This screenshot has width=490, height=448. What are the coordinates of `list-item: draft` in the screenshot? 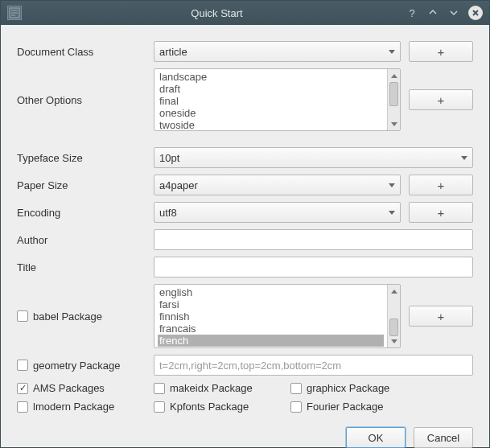 It's located at (270, 88).